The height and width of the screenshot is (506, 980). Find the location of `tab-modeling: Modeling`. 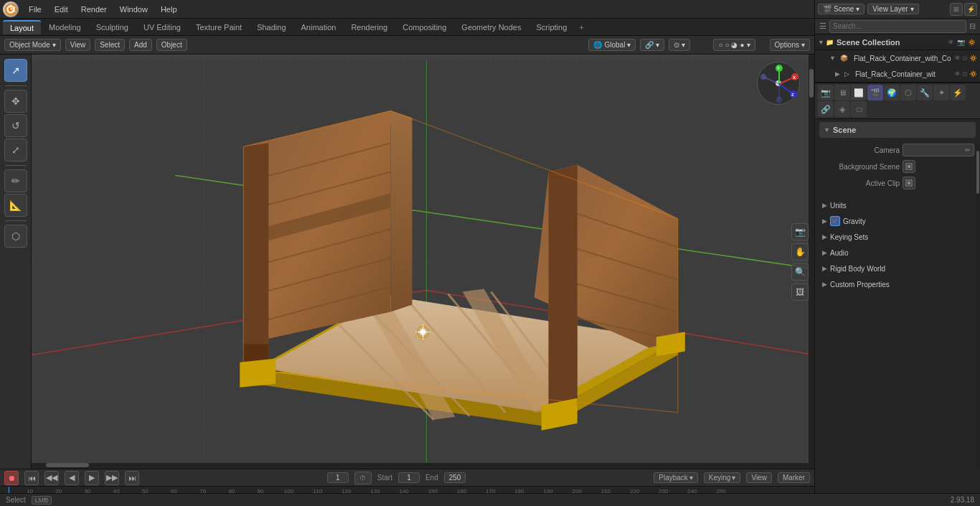

tab-modeling: Modeling is located at coordinates (65, 27).